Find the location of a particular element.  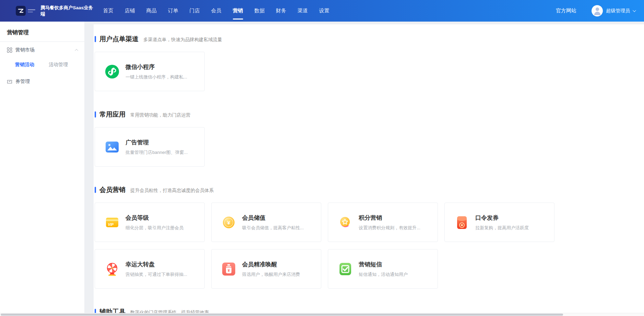

card-title: 幸运大转盘 is located at coordinates (156, 265).